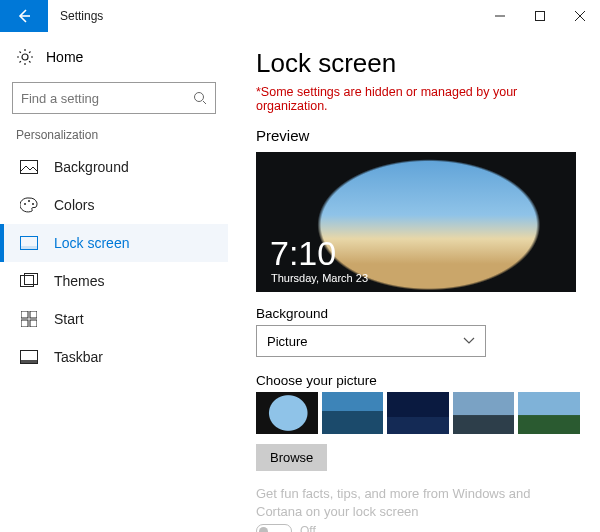 The image size is (600, 532). Describe the element at coordinates (287, 342) in the screenshot. I see `background-dropdown-value: Picture` at that location.